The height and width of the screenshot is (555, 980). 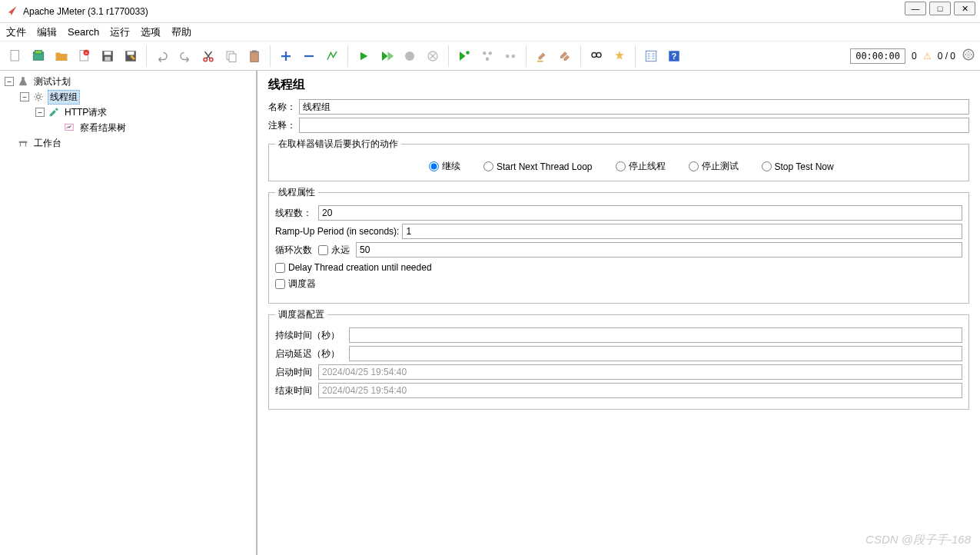 What do you see at coordinates (52, 81) in the screenshot?
I see `tree-testplan-label: 测试计划` at bounding box center [52, 81].